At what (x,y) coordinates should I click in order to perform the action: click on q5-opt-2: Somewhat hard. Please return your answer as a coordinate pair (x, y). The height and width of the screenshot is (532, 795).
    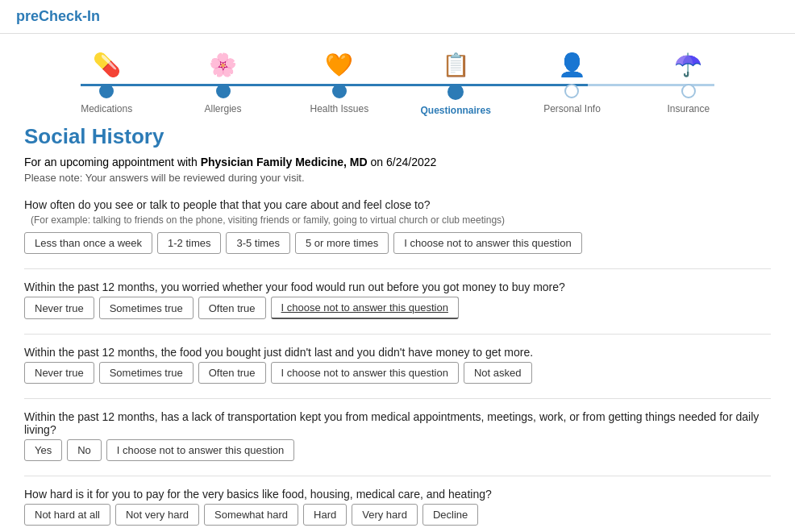
    Looking at the image, I should click on (252, 514).